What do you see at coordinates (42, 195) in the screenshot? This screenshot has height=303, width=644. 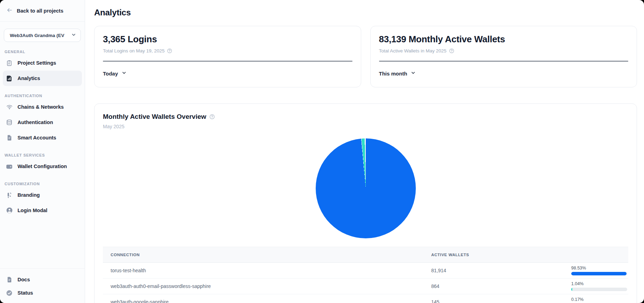 I see `sidebar-item-branding: Branding` at bounding box center [42, 195].